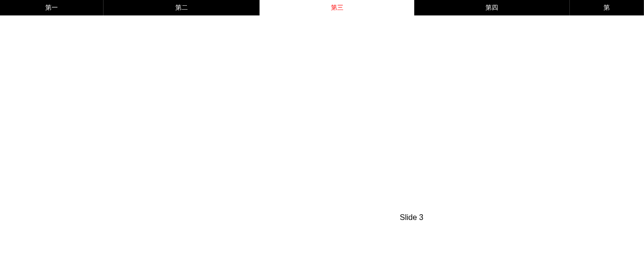 Image resolution: width=644 pixels, height=275 pixels. What do you see at coordinates (607, 8) in the screenshot?
I see `tab-label: 第` at bounding box center [607, 8].